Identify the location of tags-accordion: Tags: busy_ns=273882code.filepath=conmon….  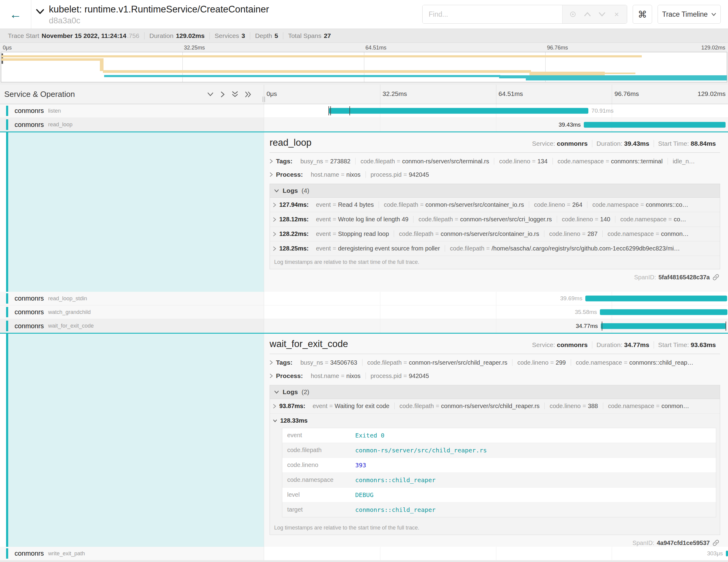
(495, 161).